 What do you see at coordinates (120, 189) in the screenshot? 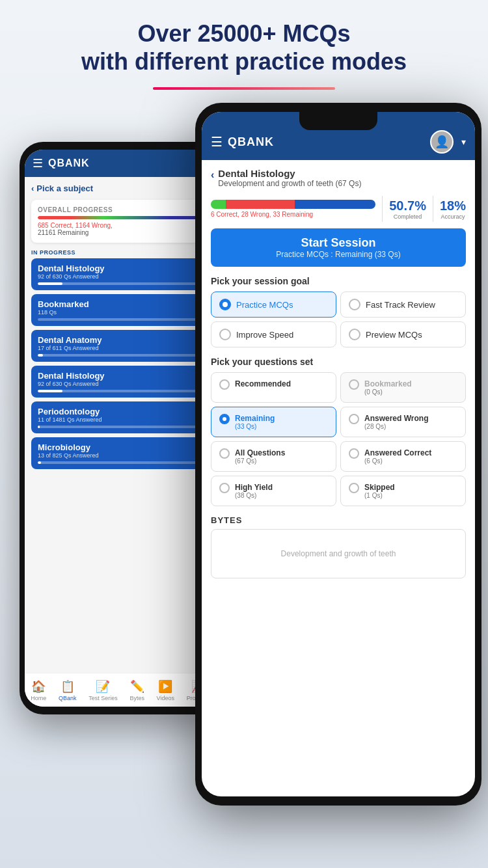
I see `left-back-row: ‹ Pick a subject` at bounding box center [120, 189].